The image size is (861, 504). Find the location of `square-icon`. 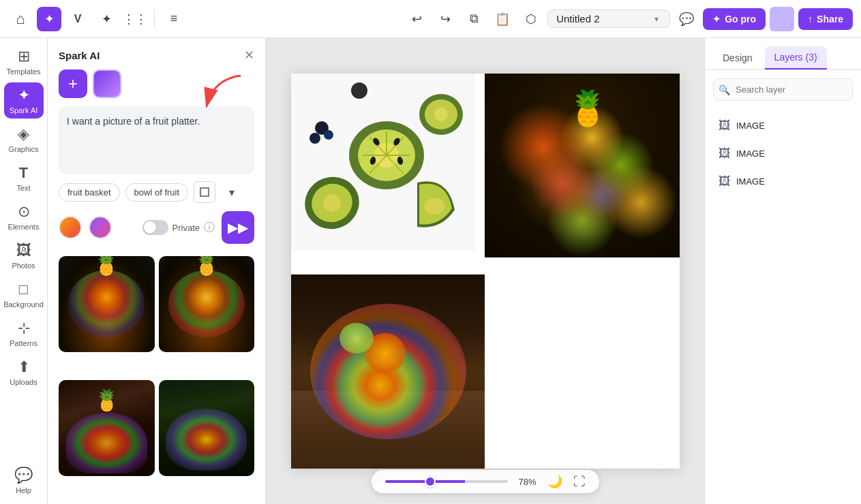

square-icon is located at coordinates (205, 192).